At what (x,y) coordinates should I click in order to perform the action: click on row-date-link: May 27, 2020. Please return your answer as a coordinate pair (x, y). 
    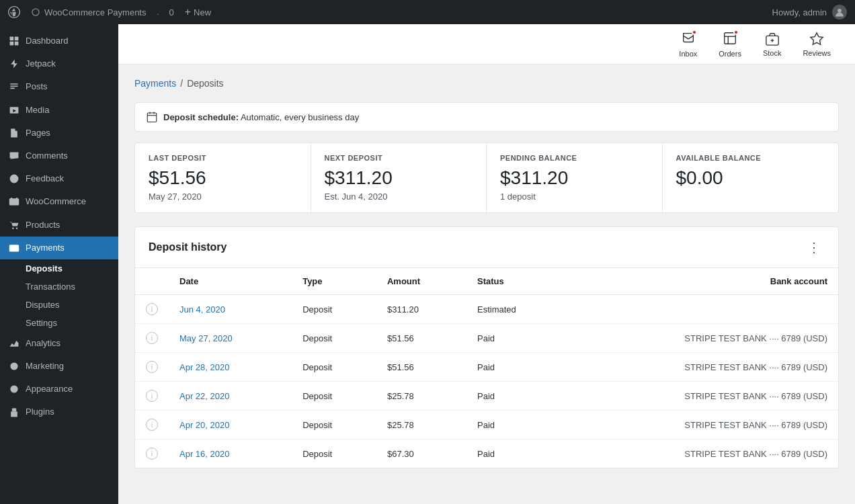
    Looking at the image, I should click on (206, 339).